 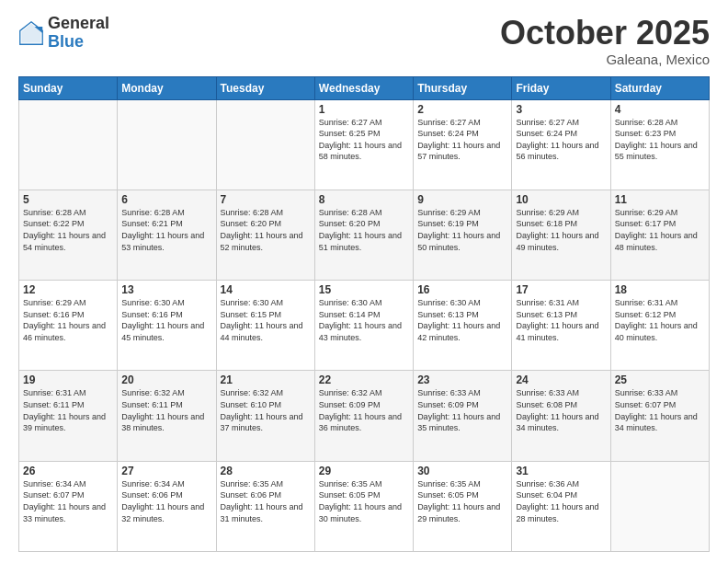 I want to click on day-number: 18, so click(x=660, y=290).